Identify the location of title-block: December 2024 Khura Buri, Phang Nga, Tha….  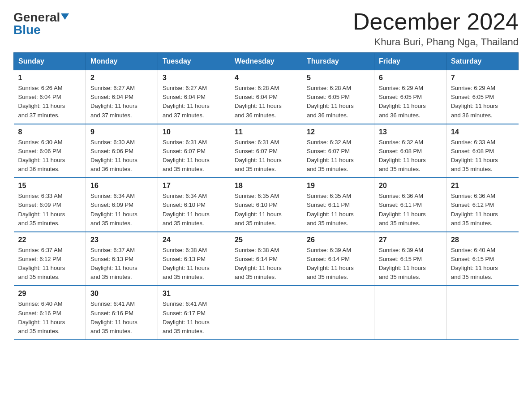
(436, 29).